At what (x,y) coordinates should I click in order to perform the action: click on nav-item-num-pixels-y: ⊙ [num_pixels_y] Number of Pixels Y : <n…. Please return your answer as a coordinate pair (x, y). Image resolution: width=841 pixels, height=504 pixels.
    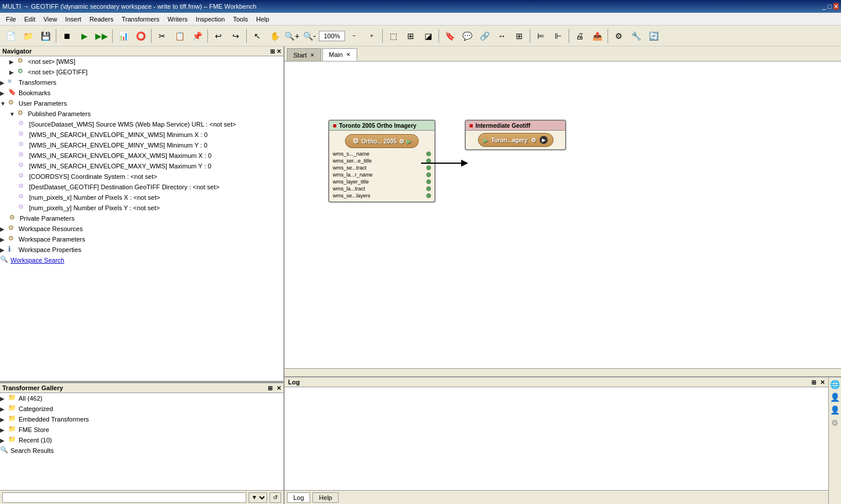
    Looking at the image, I should click on (142, 208).